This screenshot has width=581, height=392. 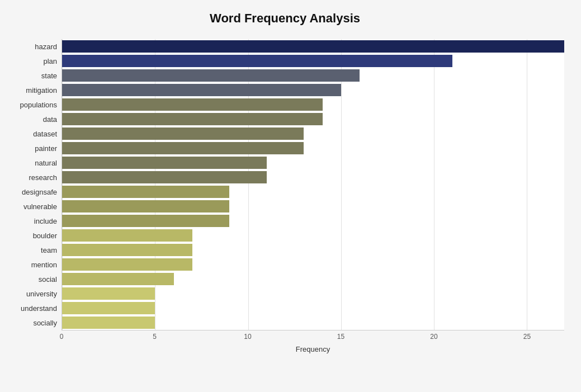 I want to click on bar-state, so click(x=211, y=75).